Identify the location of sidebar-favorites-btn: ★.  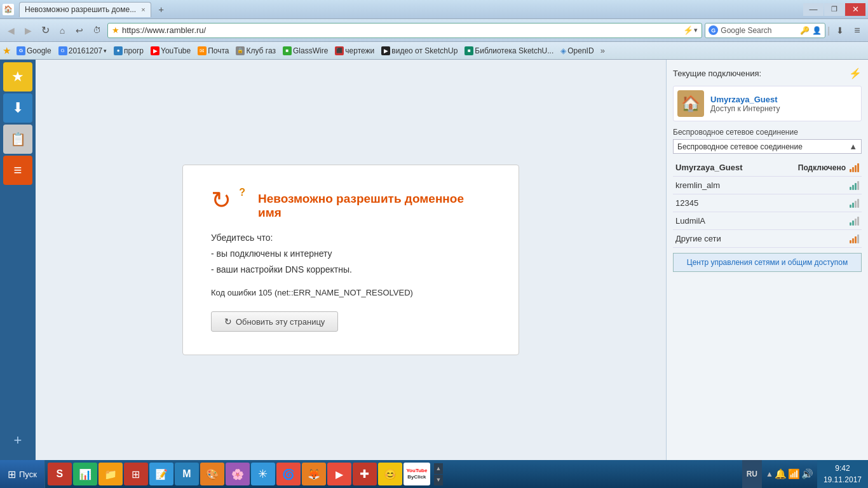
(18, 77).